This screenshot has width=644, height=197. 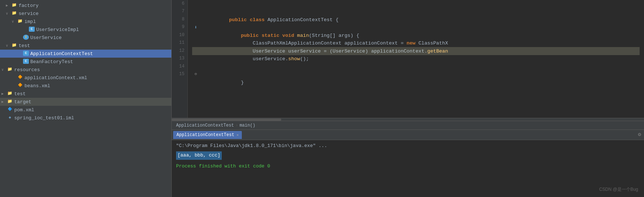 I want to click on class-icon-appcontexttest: C, so click(x=26, y=54).